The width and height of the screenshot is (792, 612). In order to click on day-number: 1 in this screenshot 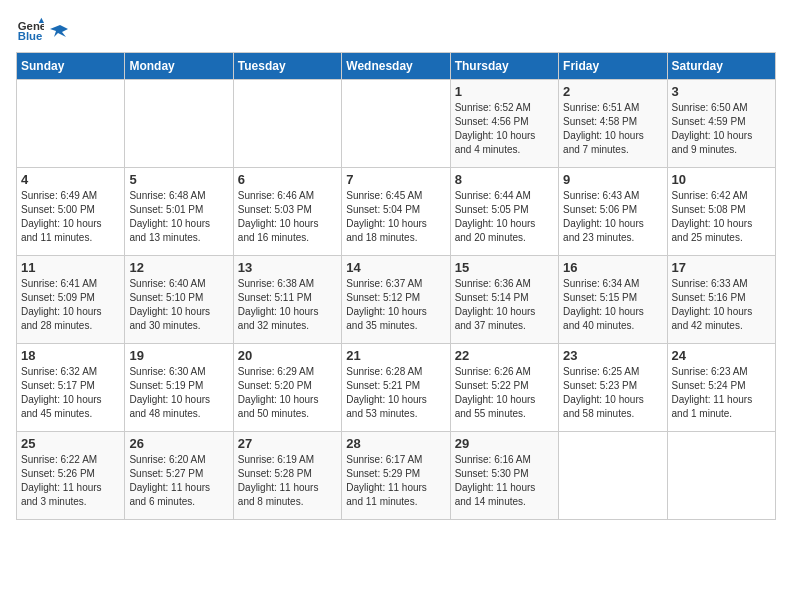, I will do `click(504, 92)`.